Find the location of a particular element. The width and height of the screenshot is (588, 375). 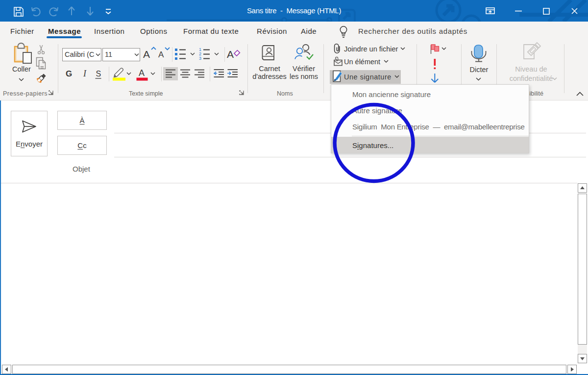

svg-text: I is located at coordinates (85, 74).